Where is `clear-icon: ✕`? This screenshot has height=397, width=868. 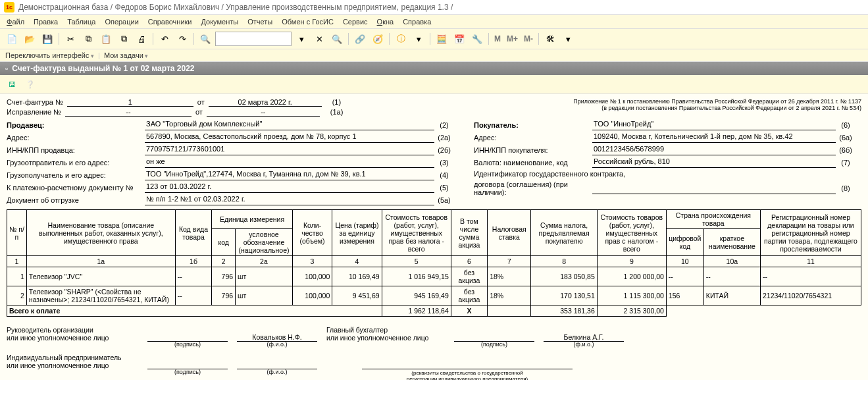 clear-icon: ✕ is located at coordinates (319, 39).